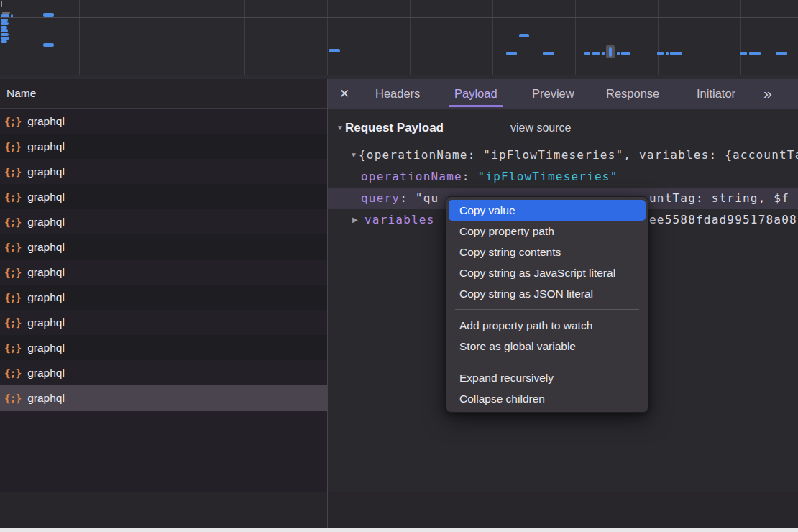 This screenshot has height=532, width=798. What do you see at coordinates (716, 93) in the screenshot?
I see `tab-initiator: Initiator` at bounding box center [716, 93].